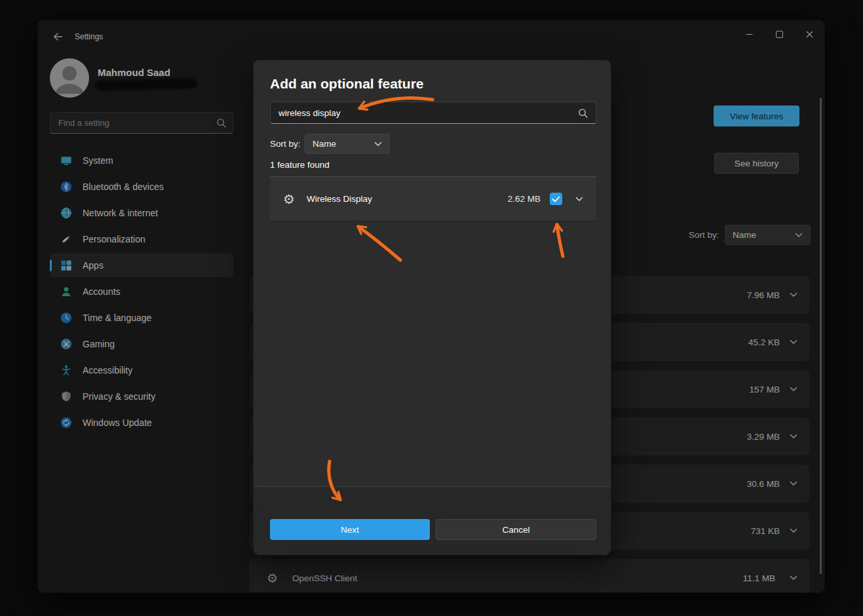  What do you see at coordinates (289, 199) in the screenshot?
I see `gear-icon: ⚙` at bounding box center [289, 199].